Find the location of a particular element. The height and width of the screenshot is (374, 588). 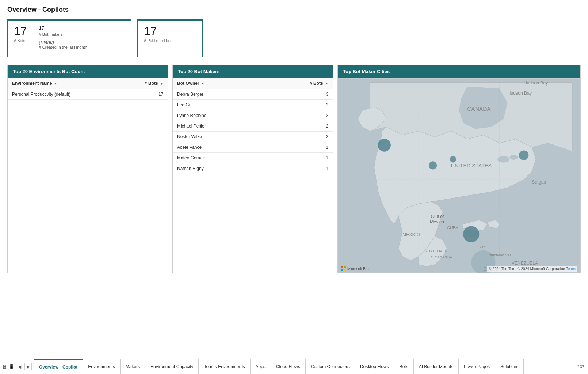

created-blank: (Blank) is located at coordinates (63, 42).